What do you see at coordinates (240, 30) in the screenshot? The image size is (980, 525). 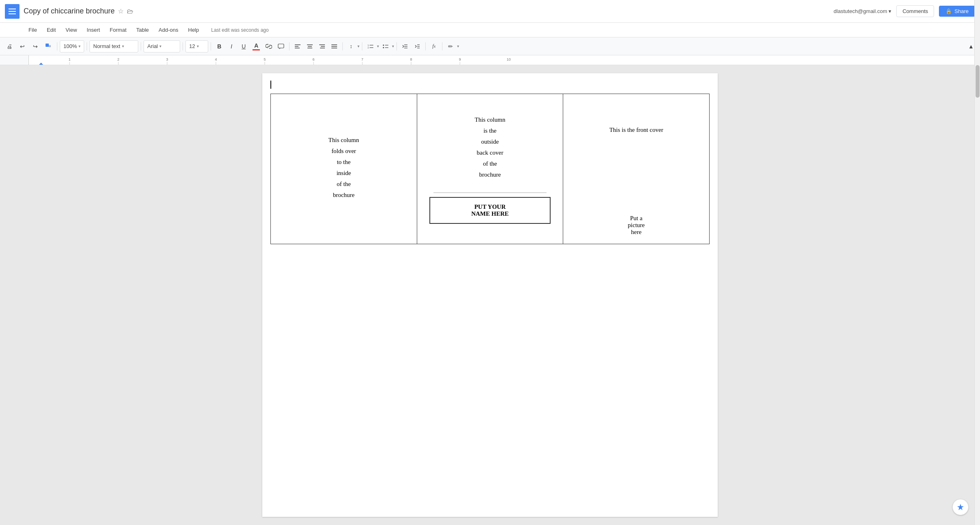 I see `last-edit-status: Last edit was seconds ago` at bounding box center [240, 30].